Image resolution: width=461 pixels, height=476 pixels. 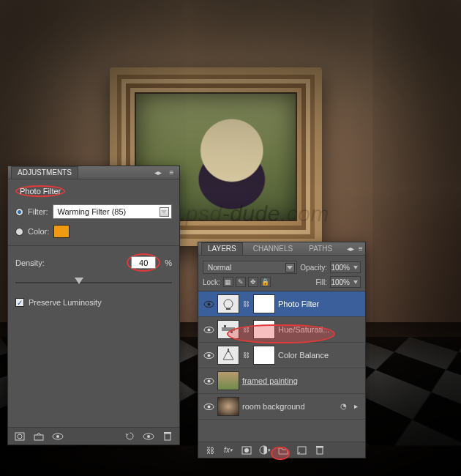 What do you see at coordinates (282, 450) in the screenshot?
I see `layers-footer: ⛓ fx▾ ▾` at bounding box center [282, 450].